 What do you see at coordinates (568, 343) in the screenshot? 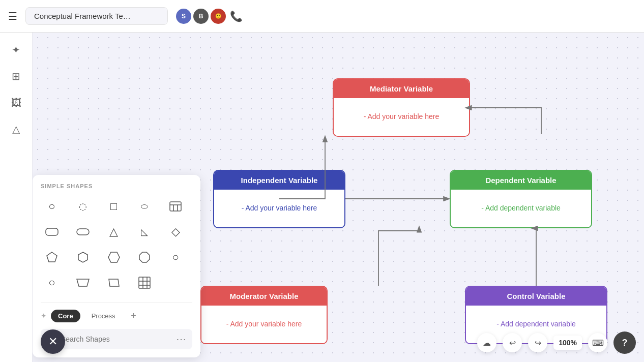
I see `zoom-level: 100%` at bounding box center [568, 343].